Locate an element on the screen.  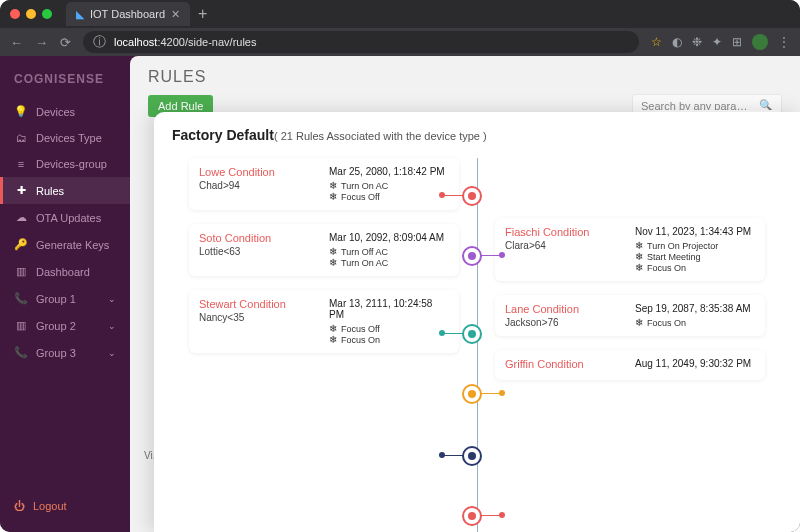
sidebar-item-group-2: ▥Group 2⌄ is located at coordinates (65, 326).